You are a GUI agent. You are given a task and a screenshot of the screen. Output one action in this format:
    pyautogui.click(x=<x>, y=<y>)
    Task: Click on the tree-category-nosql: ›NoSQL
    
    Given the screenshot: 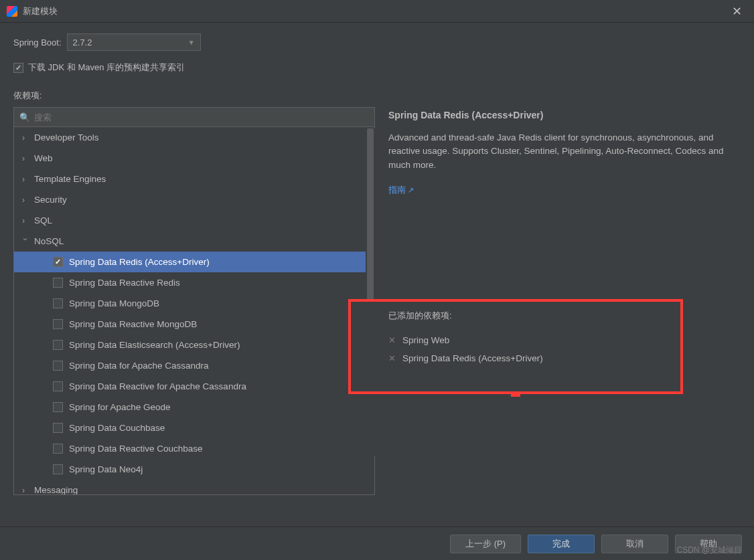 What is the action you would take?
    pyautogui.click(x=194, y=241)
    